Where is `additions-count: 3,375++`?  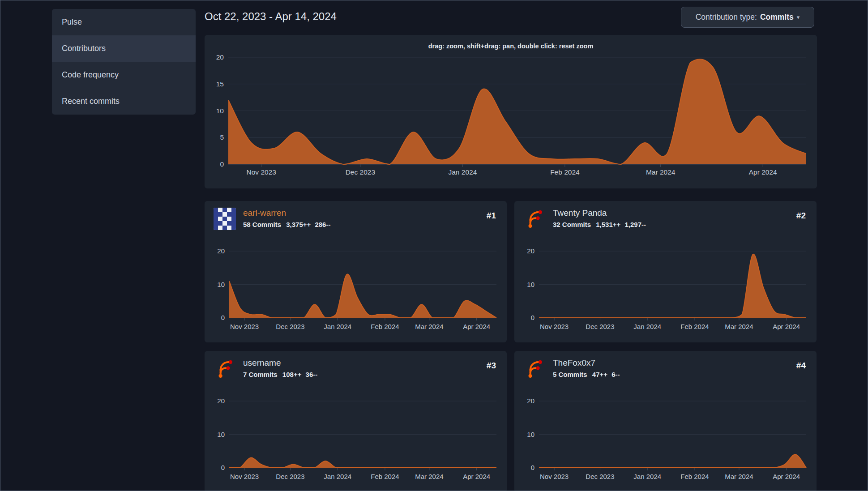
additions-count: 3,375++ is located at coordinates (298, 225).